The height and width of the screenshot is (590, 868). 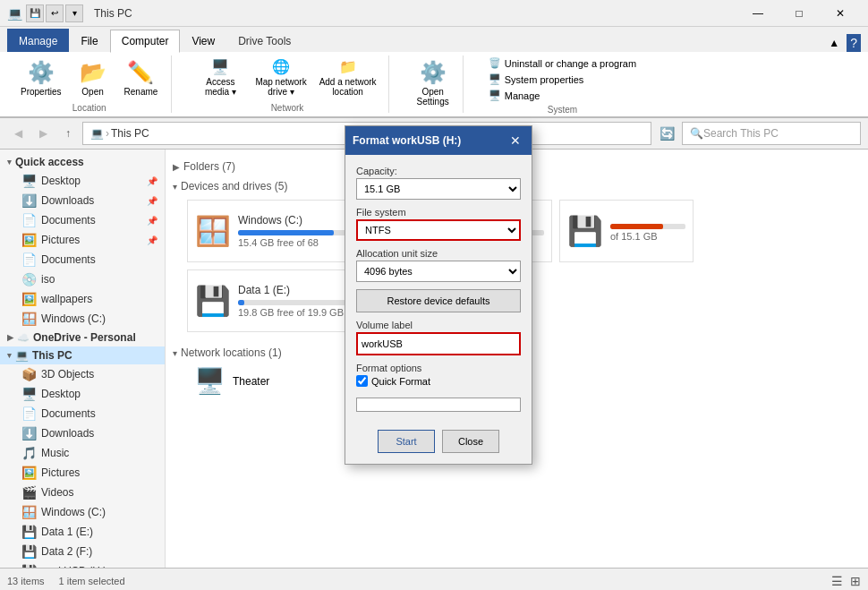 I want to click on sidebar-quick-access-header: ▾ Quick access, so click(x=82, y=162).